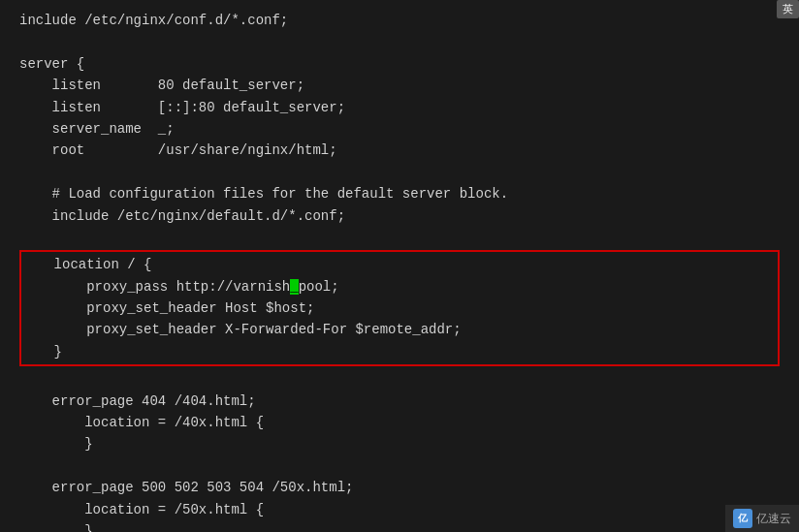 This screenshot has height=532, width=799. I want to click on code-line-6: server_name _;, so click(400, 129).